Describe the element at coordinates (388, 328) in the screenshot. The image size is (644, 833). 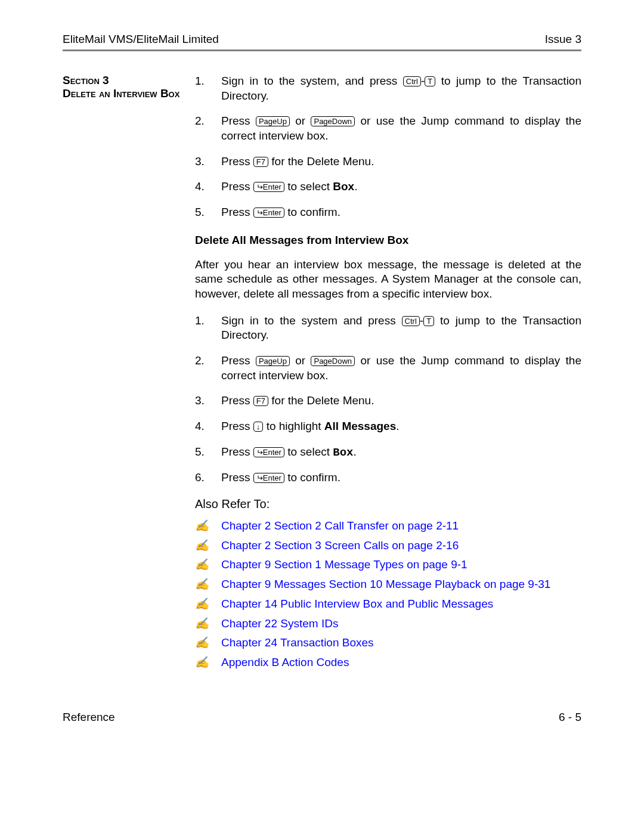
I see `list-item: 1. Sign in to the system and press Ctrl-…` at that location.